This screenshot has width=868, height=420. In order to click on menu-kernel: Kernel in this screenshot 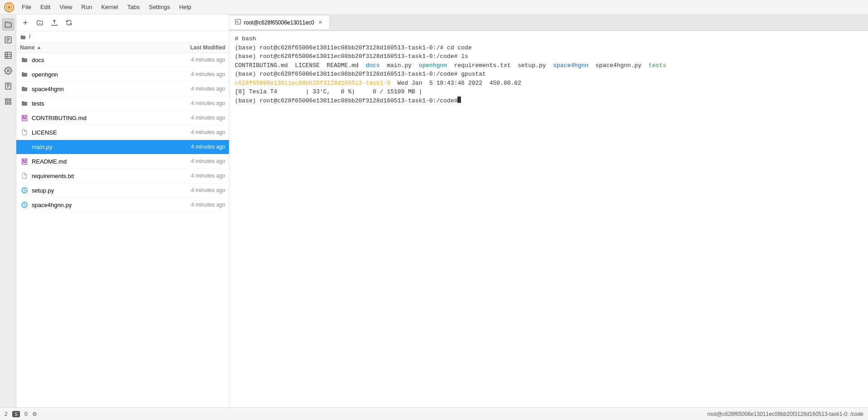, I will do `click(110, 7)`.